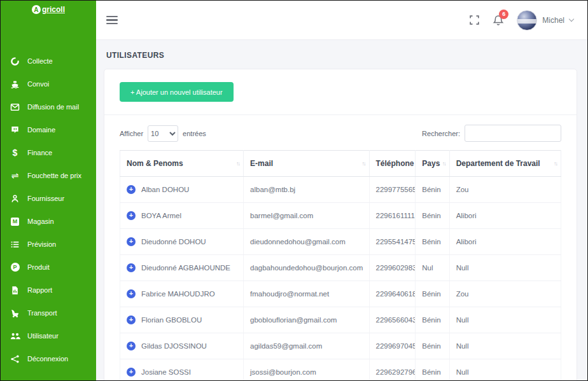  Describe the element at coordinates (15, 359) in the screenshot. I see `share-icon` at that location.